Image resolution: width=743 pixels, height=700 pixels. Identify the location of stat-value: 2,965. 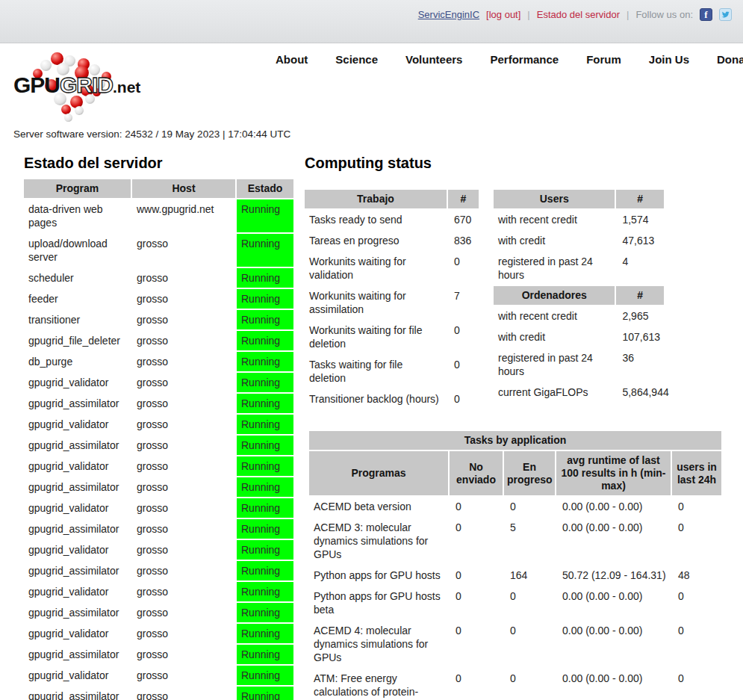
(640, 316).